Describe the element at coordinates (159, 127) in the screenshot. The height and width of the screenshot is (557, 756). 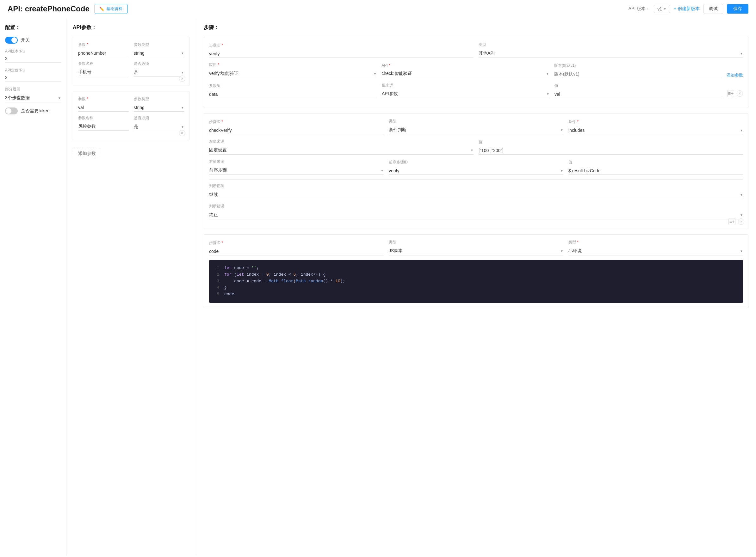
I see `param2-required-select: 是 ▼` at that location.